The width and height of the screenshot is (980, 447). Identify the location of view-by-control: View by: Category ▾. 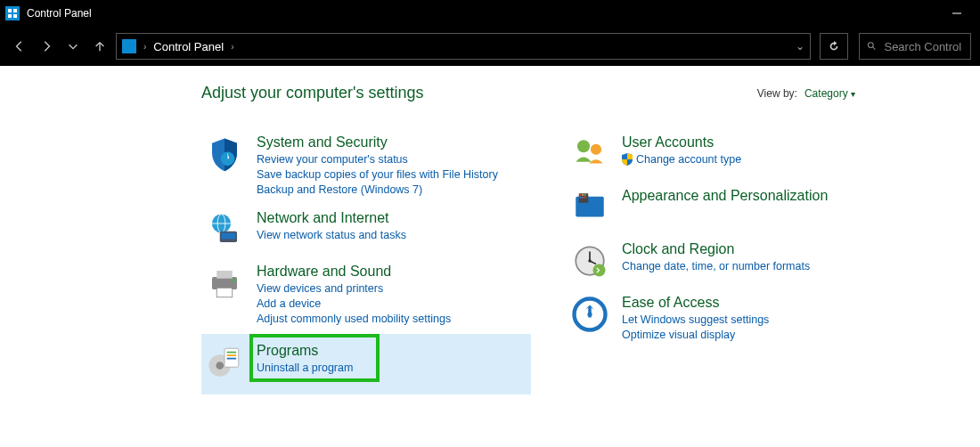
(806, 93).